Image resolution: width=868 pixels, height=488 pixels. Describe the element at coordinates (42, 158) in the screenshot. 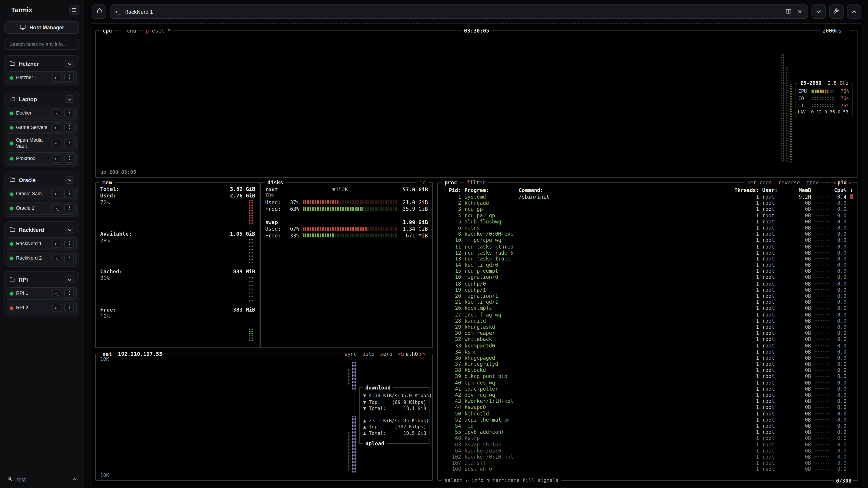

I see `host-item-proxmox: Proxmox >_` at that location.